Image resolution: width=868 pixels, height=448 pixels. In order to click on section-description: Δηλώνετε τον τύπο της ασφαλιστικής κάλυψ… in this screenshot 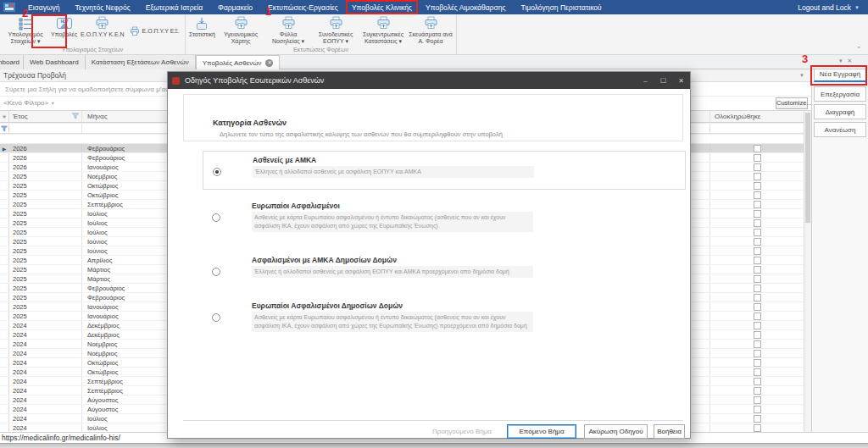, I will do `click(361, 134)`.